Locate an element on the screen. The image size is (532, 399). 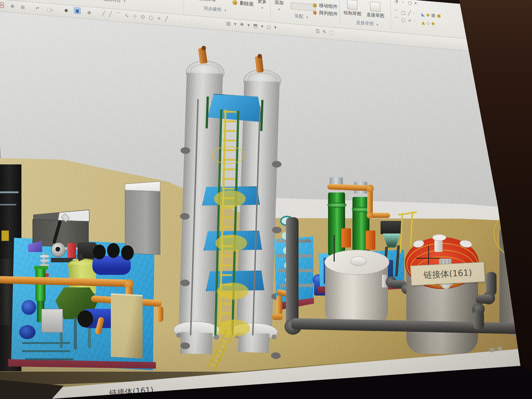
tall-gray-cabinet is located at coordinates (143, 222).